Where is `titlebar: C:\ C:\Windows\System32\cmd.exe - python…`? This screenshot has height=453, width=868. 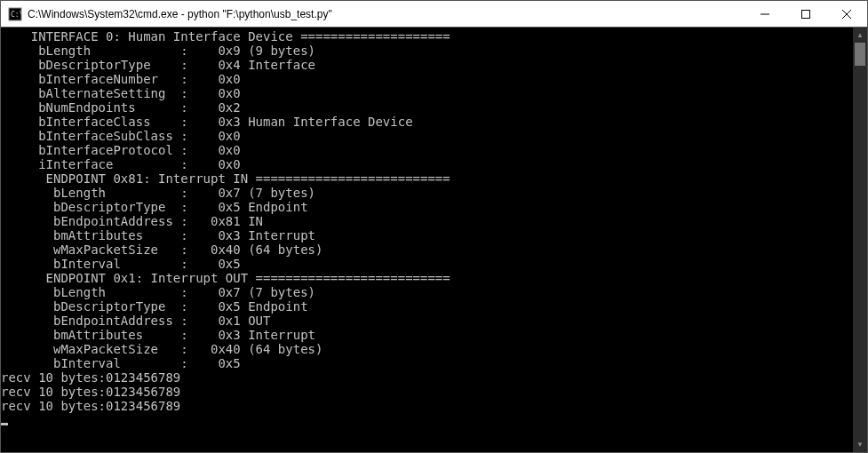 titlebar: C:\ C:\Windows\System32\cmd.exe - python… is located at coordinates (434, 14).